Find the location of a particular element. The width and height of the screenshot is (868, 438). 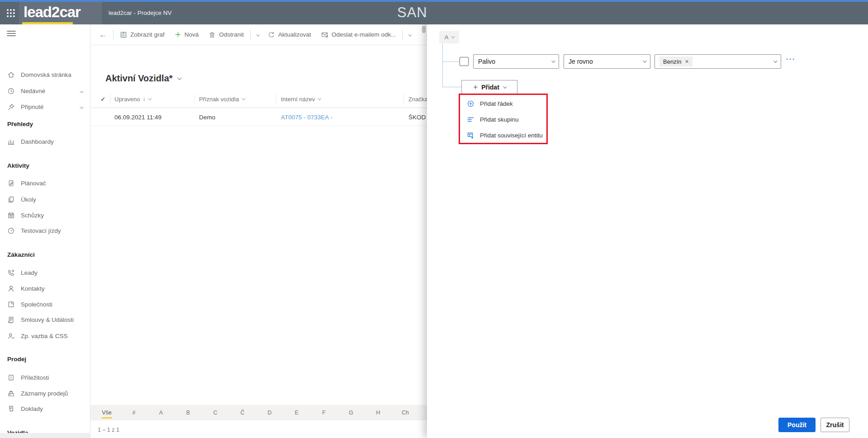

value-tag: Benzín × is located at coordinates (676, 61).